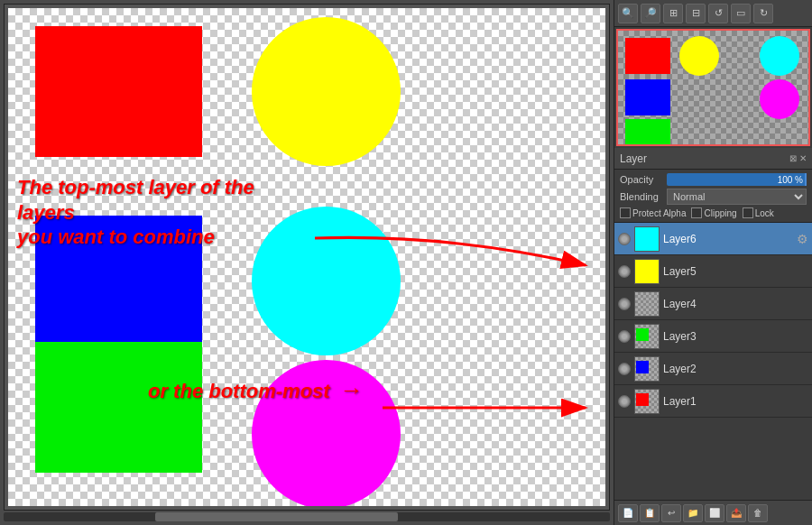 The width and height of the screenshot is (812, 525). I want to click on preview-blue-rect, so click(648, 97).